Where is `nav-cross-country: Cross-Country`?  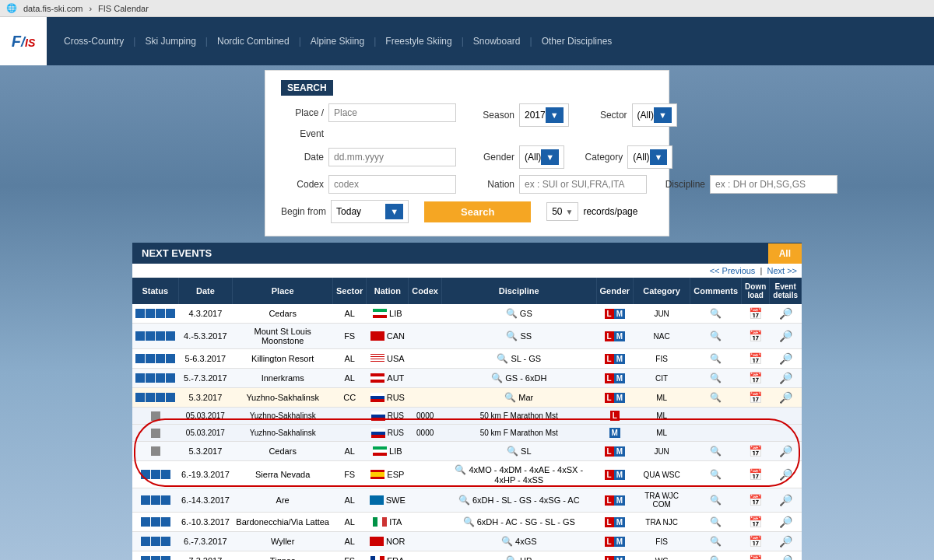 nav-cross-country: Cross-Country is located at coordinates (93, 41).